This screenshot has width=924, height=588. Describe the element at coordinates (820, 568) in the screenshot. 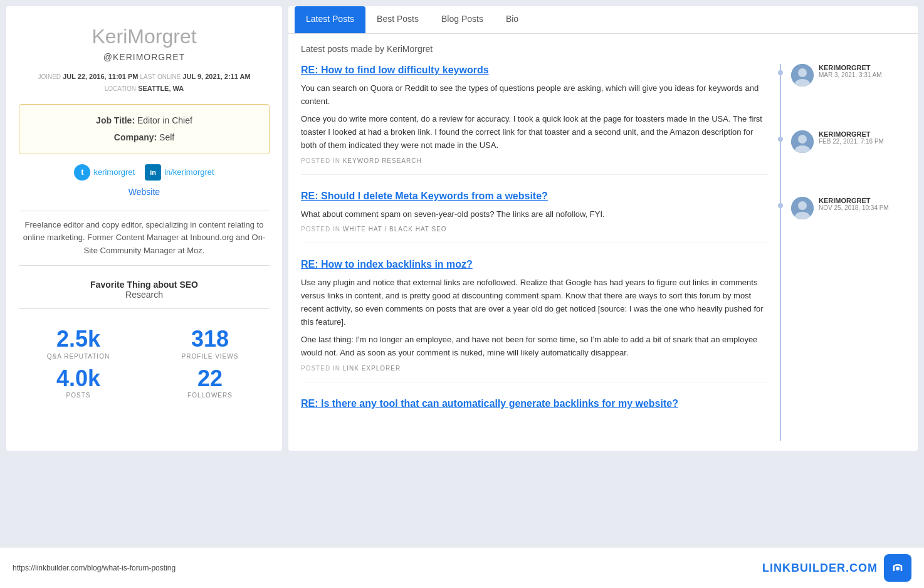

I see `footer-brand: LINKBUILDER.COM` at that location.